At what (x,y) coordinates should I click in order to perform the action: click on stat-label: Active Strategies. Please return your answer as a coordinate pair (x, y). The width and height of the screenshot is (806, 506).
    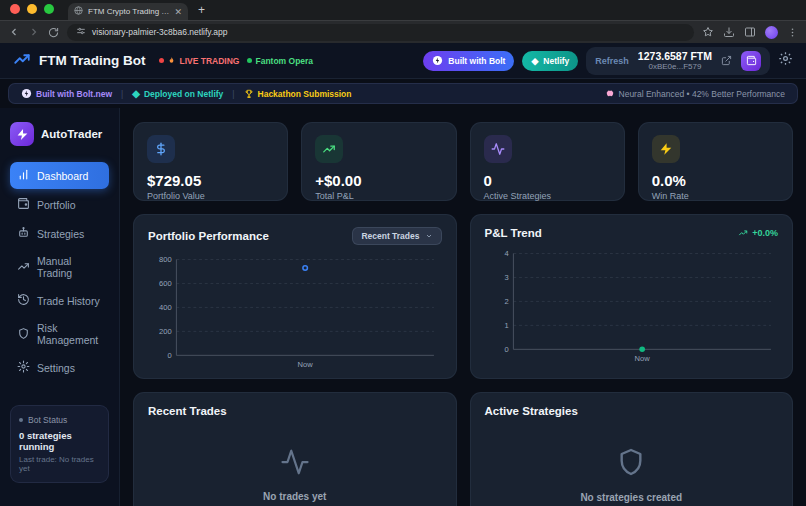
    Looking at the image, I should click on (548, 196).